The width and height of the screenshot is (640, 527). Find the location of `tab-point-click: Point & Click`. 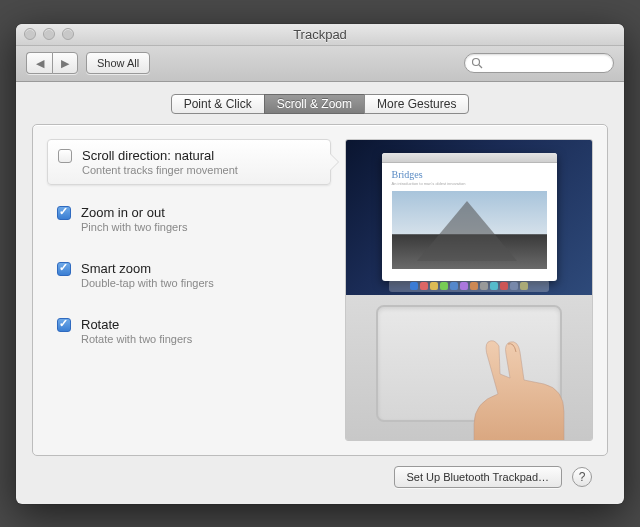

tab-point-click: Point & Click is located at coordinates (218, 104).